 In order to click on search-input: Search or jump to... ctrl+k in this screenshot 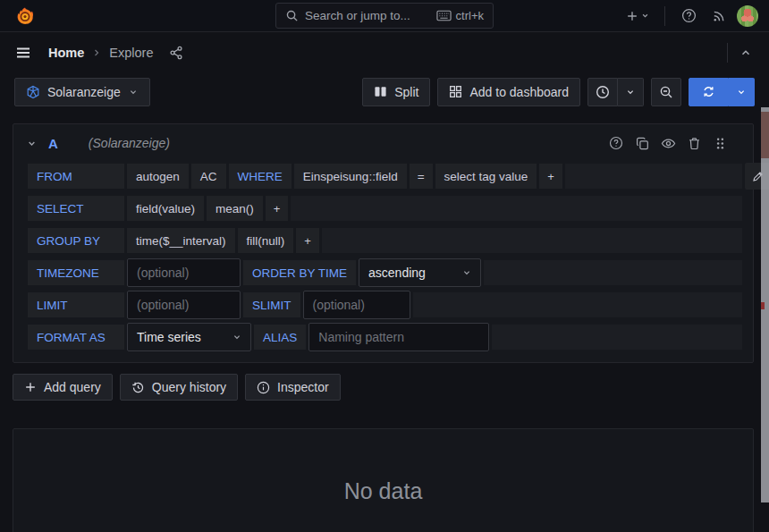, I will do `click(384, 16)`.